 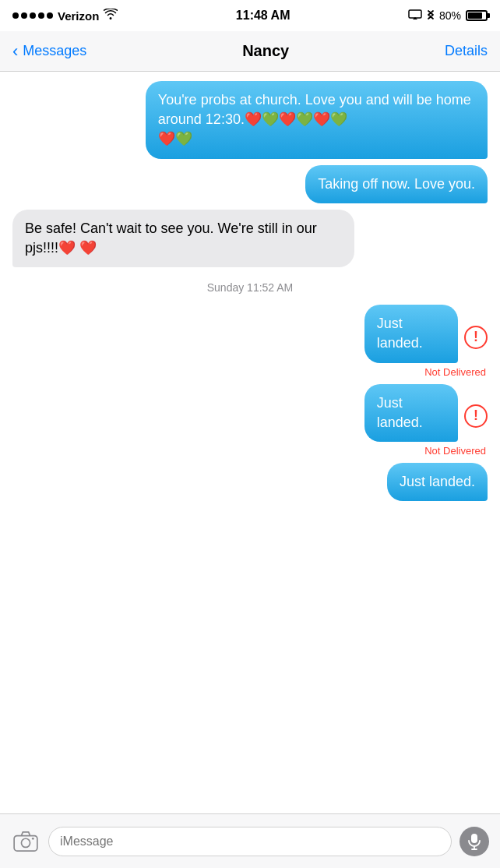 I want to click on battery-icon, so click(x=477, y=16).